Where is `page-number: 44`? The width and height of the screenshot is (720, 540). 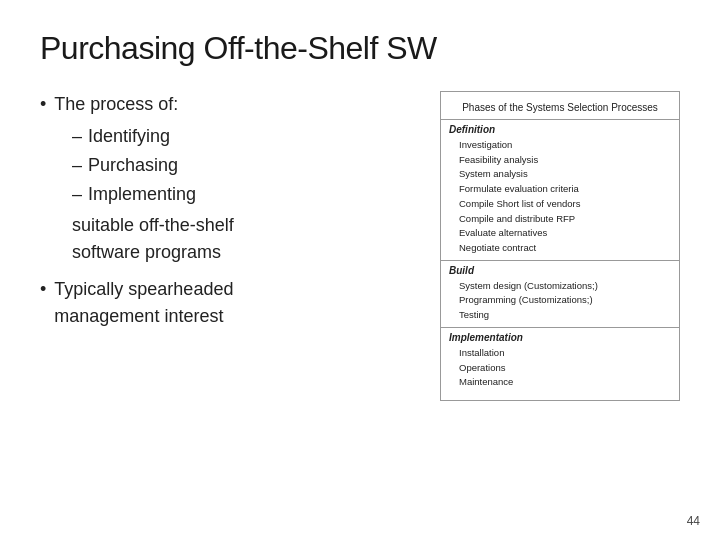
page-number: 44 is located at coordinates (694, 521).